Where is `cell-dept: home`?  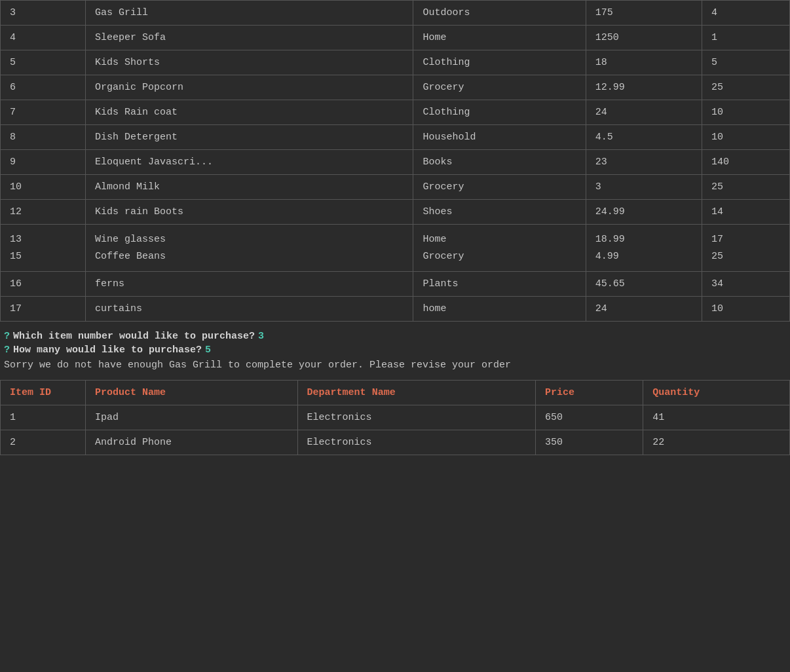 cell-dept: home is located at coordinates (499, 309).